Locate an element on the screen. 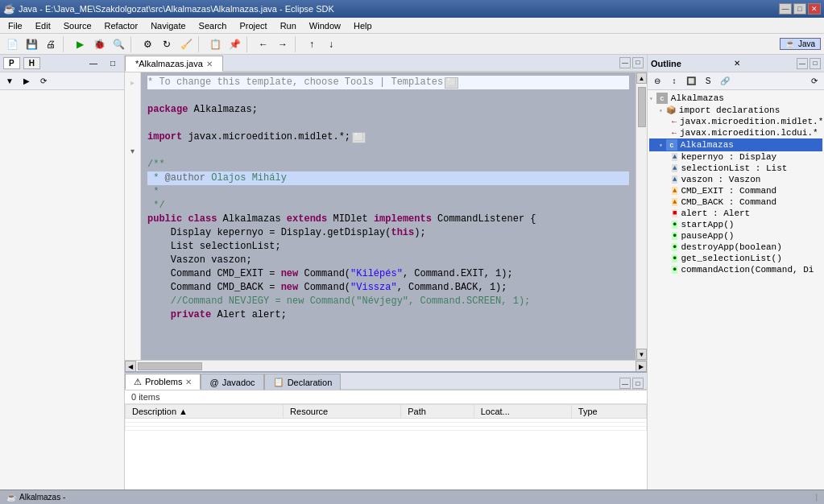  scroll-up: ▲ is located at coordinates (641, 78).